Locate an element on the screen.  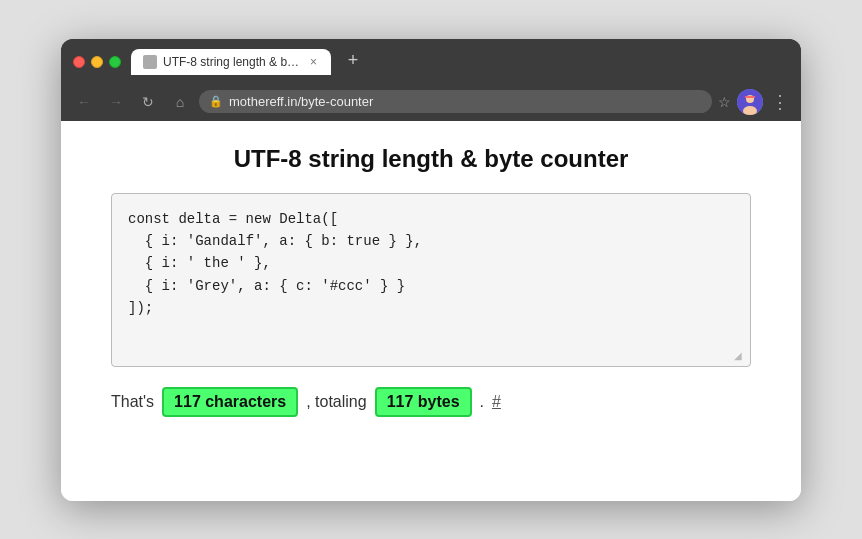
tab-title: UTF-8 string length & byte cou... is located at coordinates (232, 62).